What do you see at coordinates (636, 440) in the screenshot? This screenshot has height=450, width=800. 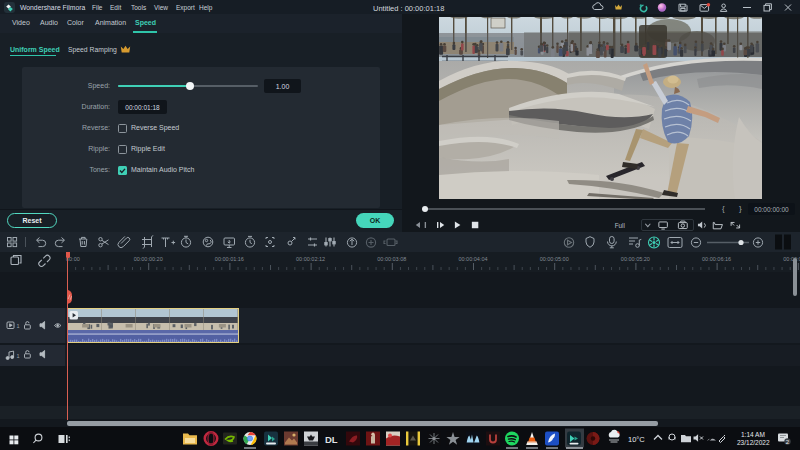 I see `svg-text: 10°C` at bounding box center [636, 440].